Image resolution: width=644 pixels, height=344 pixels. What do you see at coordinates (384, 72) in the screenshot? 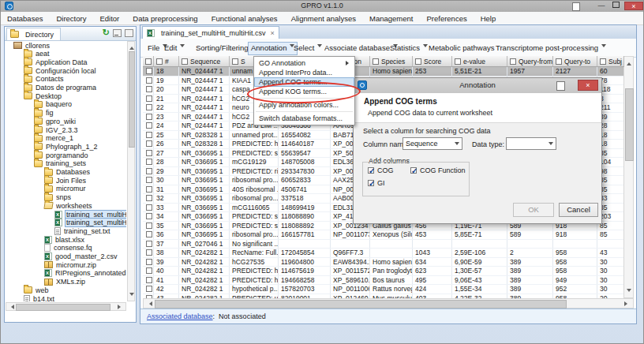
I see `table-row: 18NR_024447 1unnamHomo sapiens2535,51E-2…` at bounding box center [384, 72].